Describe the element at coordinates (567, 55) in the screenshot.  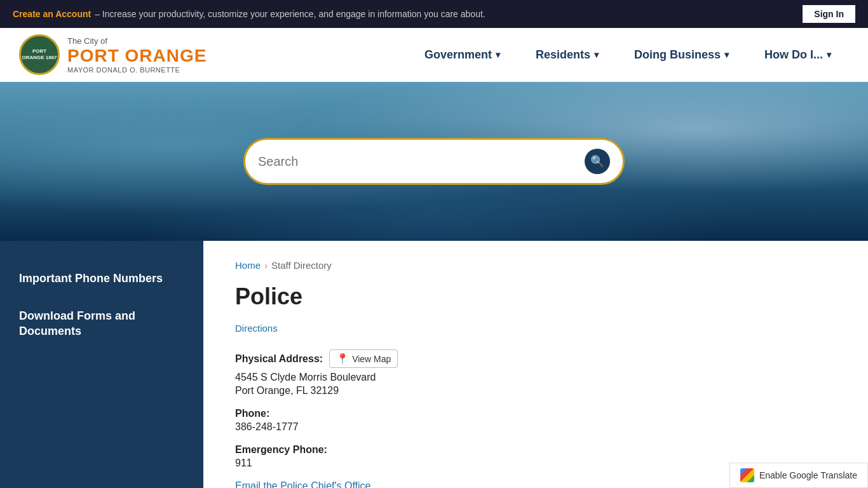
I see `nav-residents: Residents ▾` at that location.